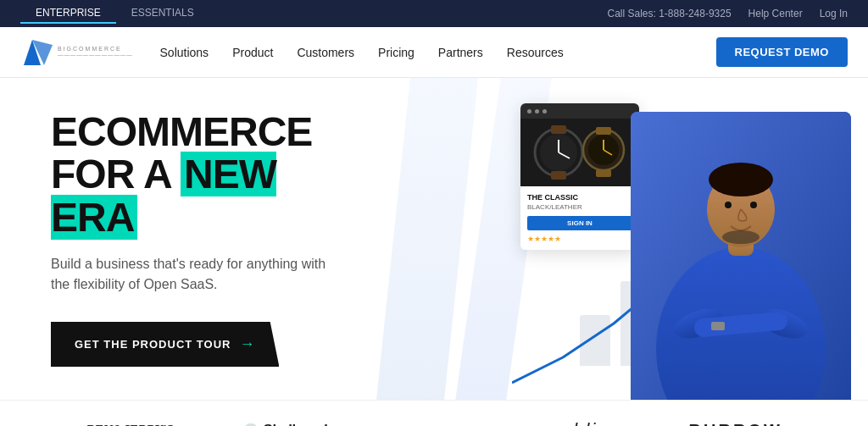  Describe the element at coordinates (580, 152) in the screenshot. I see `watch-illustration` at that location.